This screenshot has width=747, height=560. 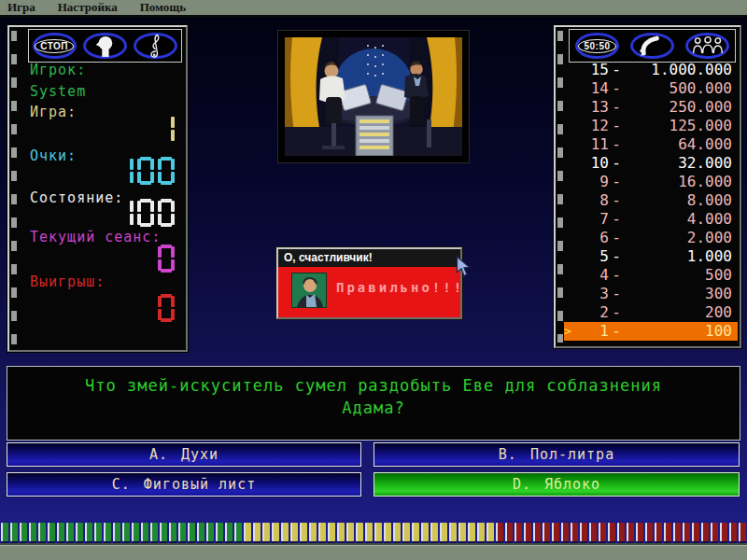 What do you see at coordinates (681, 238) in the screenshot?
I see `ladder-amount: 2.000` at bounding box center [681, 238].